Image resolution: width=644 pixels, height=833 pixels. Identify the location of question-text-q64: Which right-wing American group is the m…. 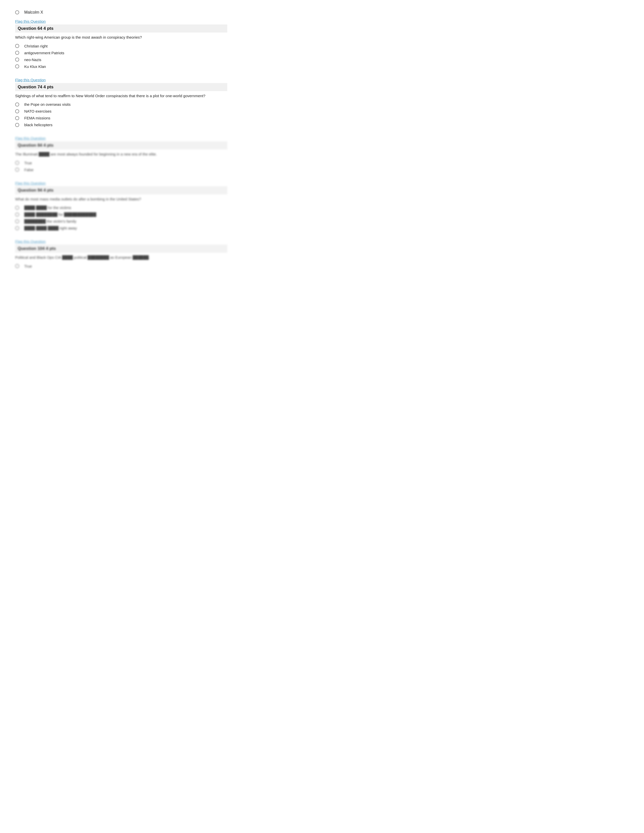
(121, 37).